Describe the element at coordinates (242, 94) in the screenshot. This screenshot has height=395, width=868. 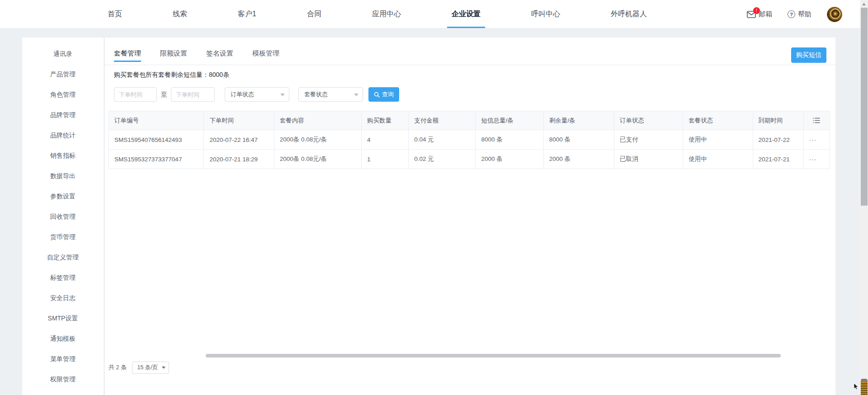
I see `order-status-value: 订单状态` at that location.